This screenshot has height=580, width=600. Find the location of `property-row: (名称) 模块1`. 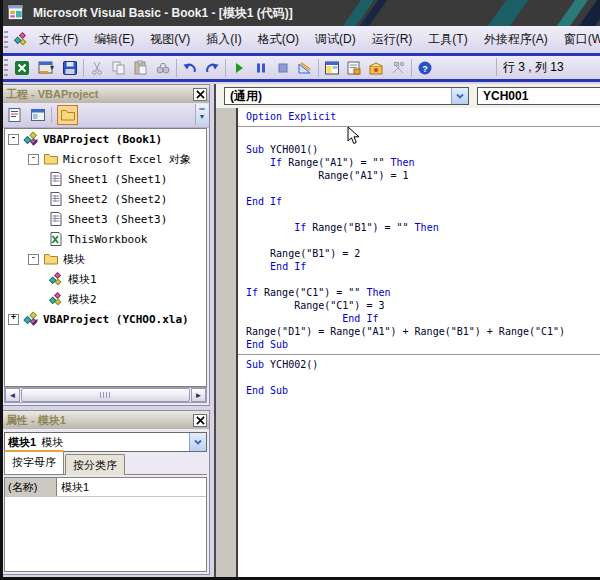

property-row: (名称) 模块1 is located at coordinates (106, 488).